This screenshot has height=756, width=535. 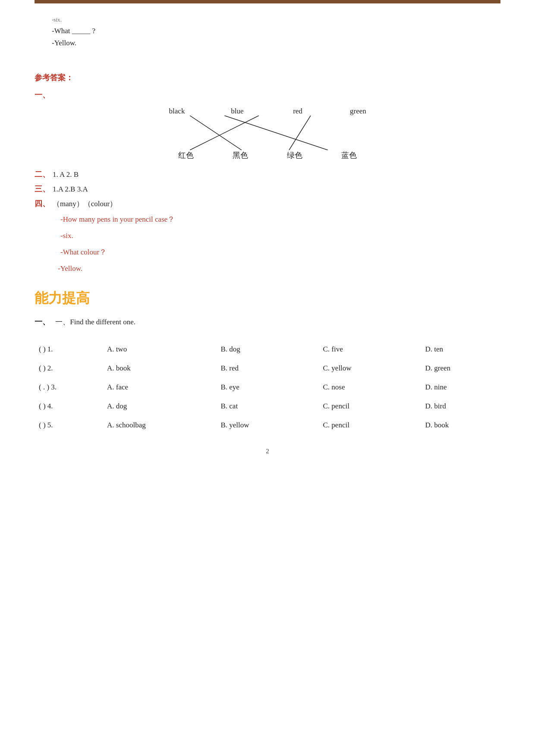 I want to click on qa-line-3: -What colour？, so click(x=280, y=252).